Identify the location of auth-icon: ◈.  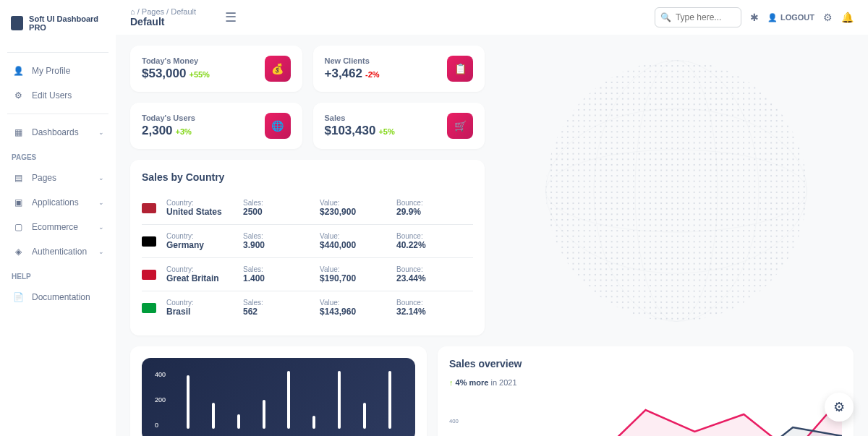
(18, 252).